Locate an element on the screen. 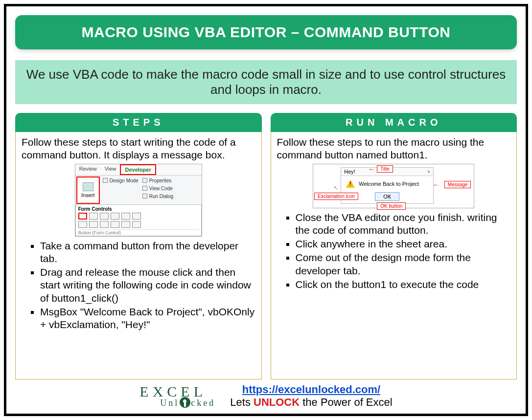 The height and width of the screenshot is (420, 532). page-title: MACRO USING VBA EDITOR – COMMAND BUTTON is located at coordinates (266, 32).